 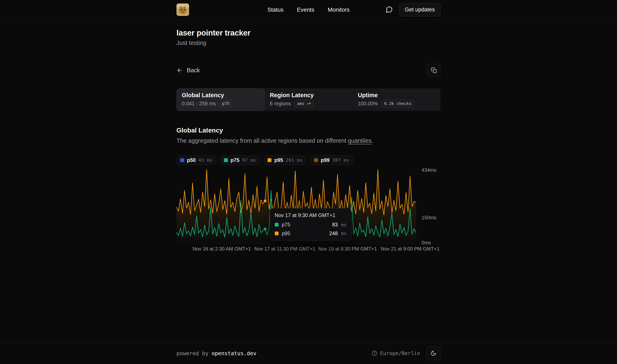 I want to click on tab-uptime: Uptime 100.00% 6.2k checks, so click(x=396, y=100).